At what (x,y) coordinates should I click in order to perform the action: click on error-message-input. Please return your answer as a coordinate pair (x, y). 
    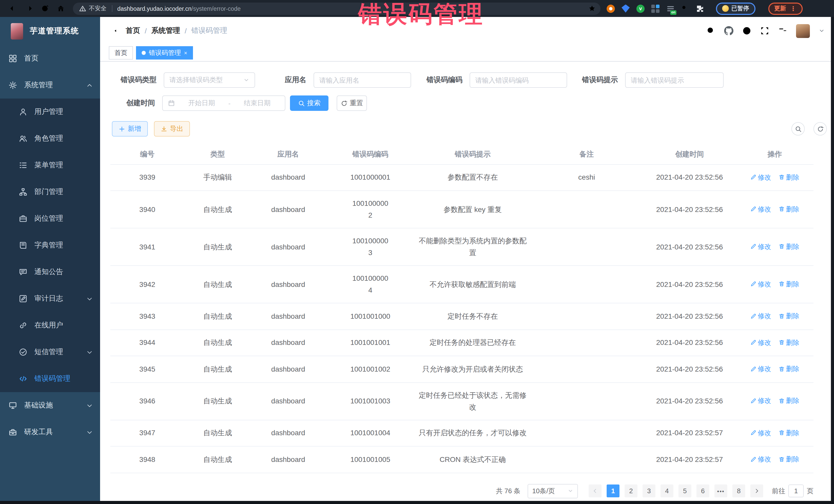
    Looking at the image, I should click on (674, 80).